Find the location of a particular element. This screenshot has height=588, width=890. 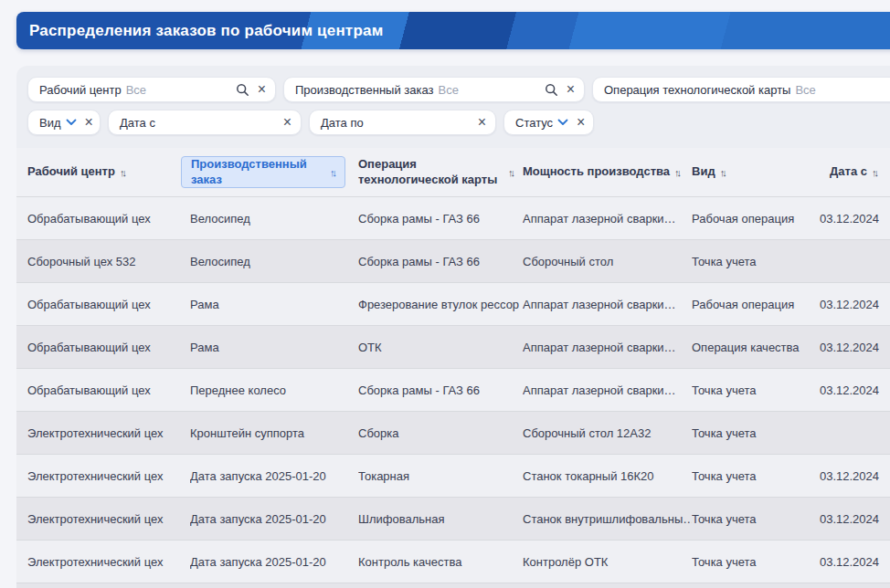

cell-kind: Рабочая операция is located at coordinates (750, 305).